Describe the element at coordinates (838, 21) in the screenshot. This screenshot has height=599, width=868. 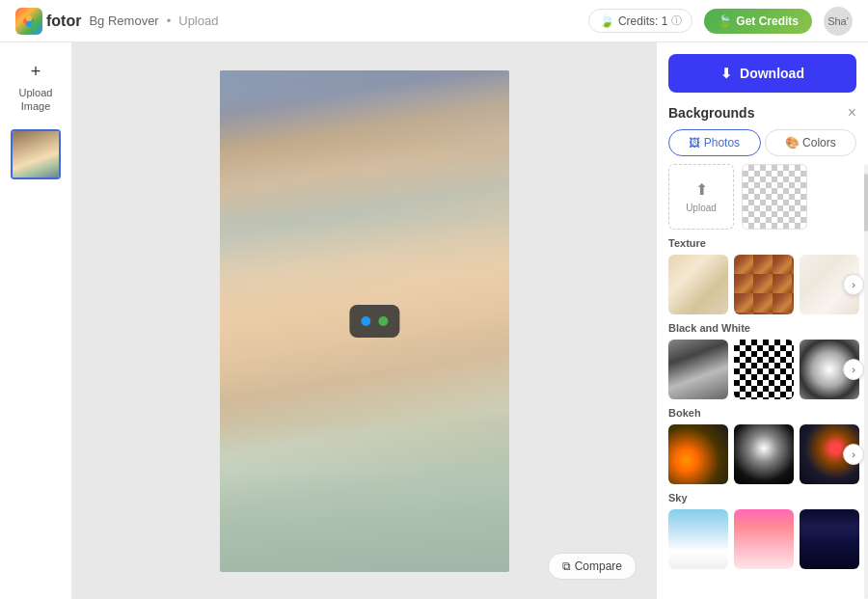
I see `avatar-label: Sha'` at that location.